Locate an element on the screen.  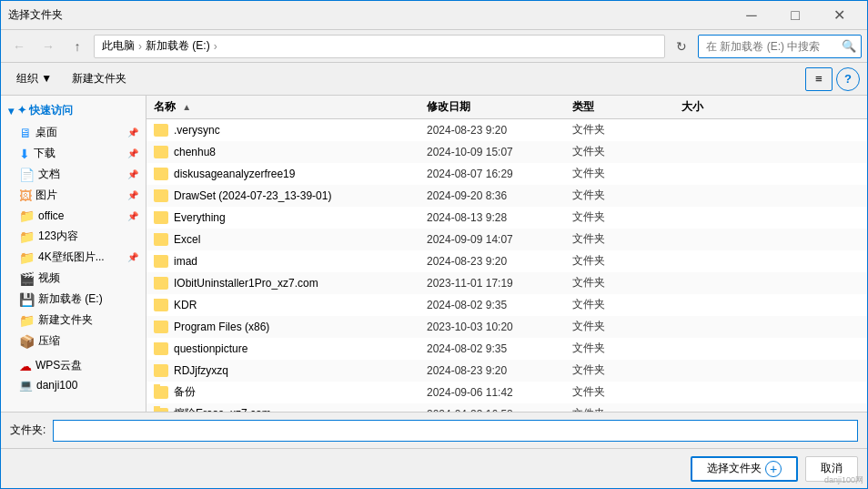
breadcrumb: 此电脑 › 新加载卷 (E:) › is located at coordinates (379, 46).